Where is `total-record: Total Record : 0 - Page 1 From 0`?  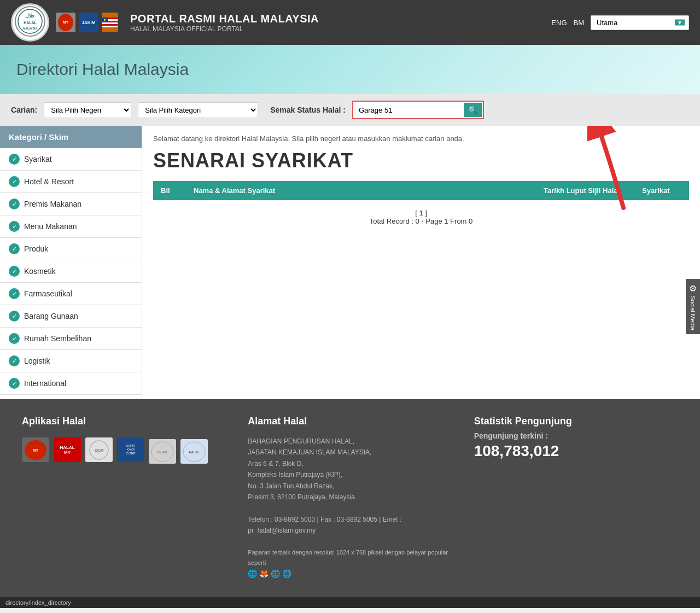 total-record: Total Record : 0 - Page 1 From 0 is located at coordinates (421, 221).